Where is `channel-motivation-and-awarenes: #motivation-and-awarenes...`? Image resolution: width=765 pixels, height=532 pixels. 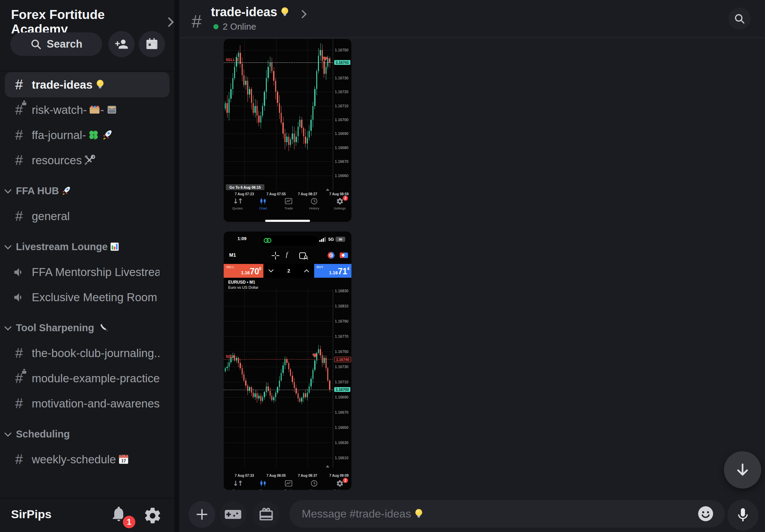 channel-motivation-and-awarenes: #motivation-and-awarenes... is located at coordinates (87, 404).